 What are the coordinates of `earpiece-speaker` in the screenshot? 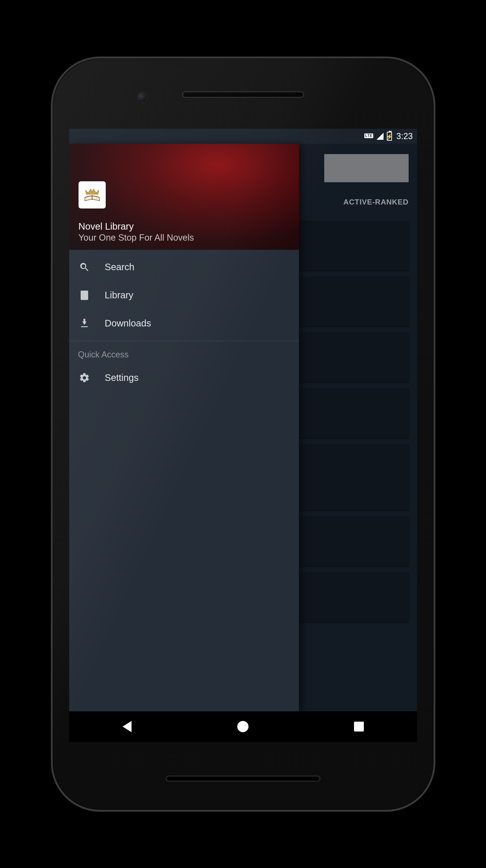 It's located at (243, 94).